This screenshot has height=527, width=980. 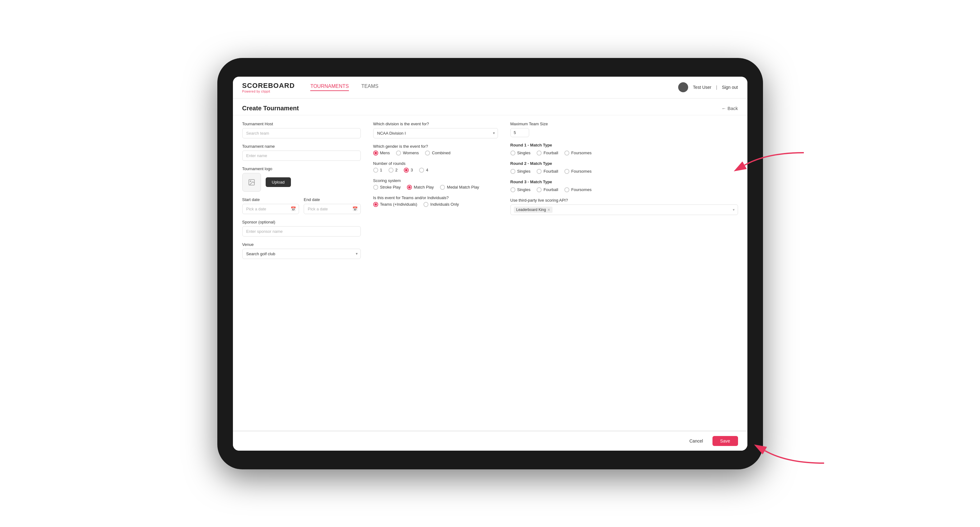 What do you see at coordinates (271, 209) in the screenshot?
I see `start-date-wrapper: 📅` at bounding box center [271, 209].